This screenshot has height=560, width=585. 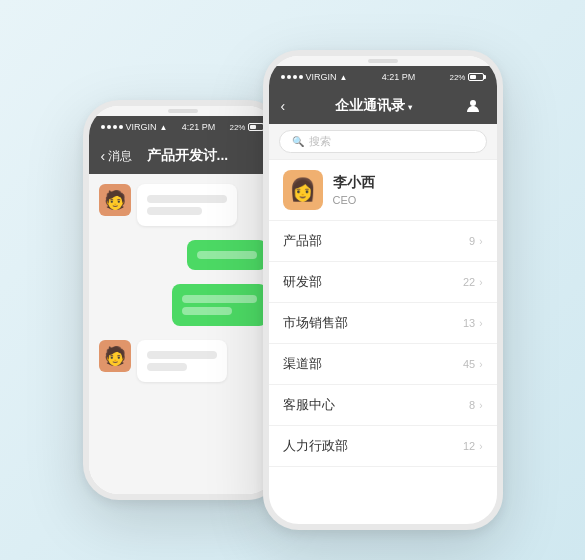 I want to click on status-left-right: VIRGIN ▲, so click(x=314, y=77).